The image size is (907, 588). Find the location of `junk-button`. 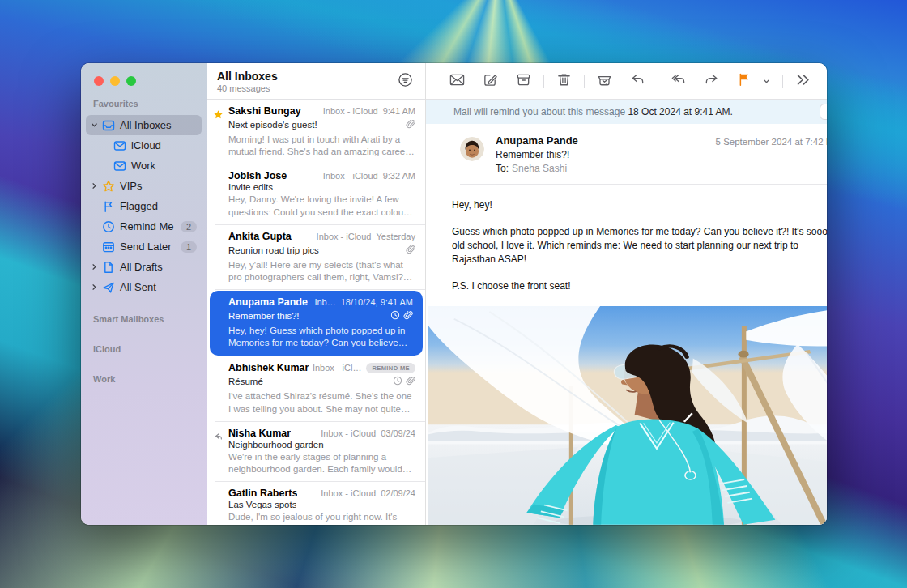

junk-button is located at coordinates (604, 81).